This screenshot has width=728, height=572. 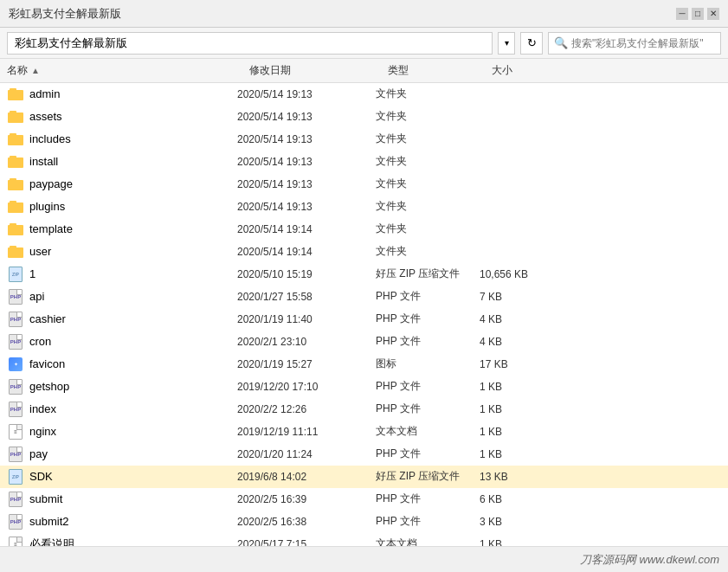 What do you see at coordinates (364, 432) in the screenshot?
I see `list-item: ≡ nginx 2019/12/19 11:11 文本文档 1 KB` at bounding box center [364, 432].